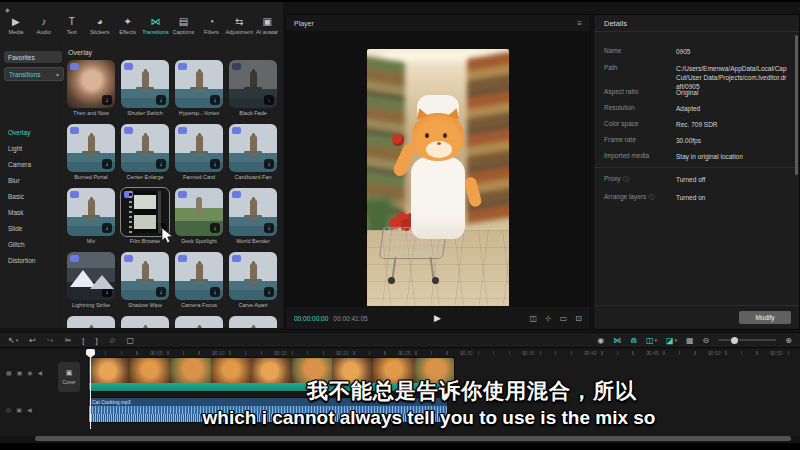 This screenshot has width=800, height=450. Describe the element at coordinates (30, 148) in the screenshot. I see `sidebar-item-light: Light` at that location.